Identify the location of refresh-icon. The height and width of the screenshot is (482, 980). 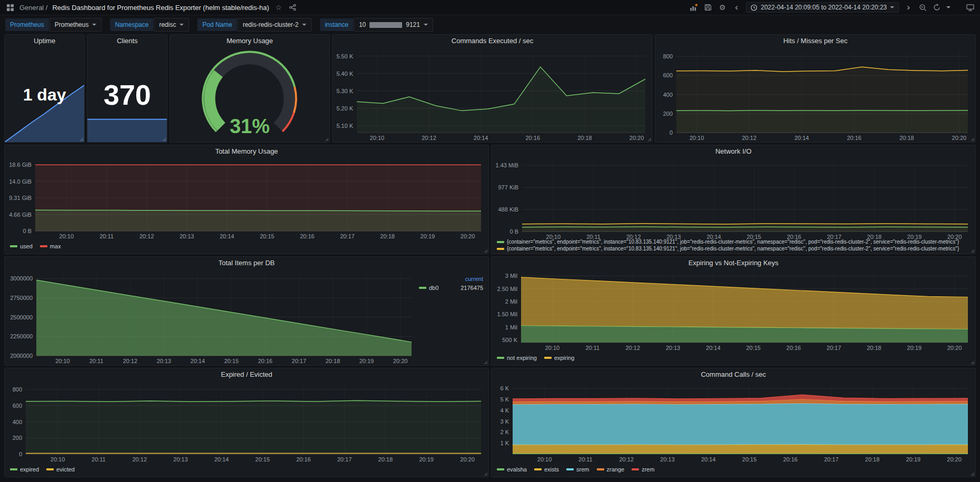
(937, 7).